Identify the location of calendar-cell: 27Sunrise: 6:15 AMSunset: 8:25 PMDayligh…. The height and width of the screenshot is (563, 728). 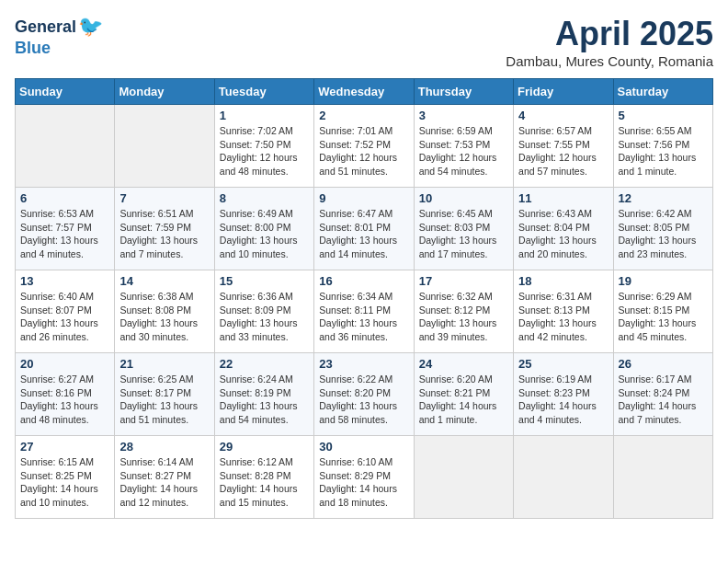
(65, 477).